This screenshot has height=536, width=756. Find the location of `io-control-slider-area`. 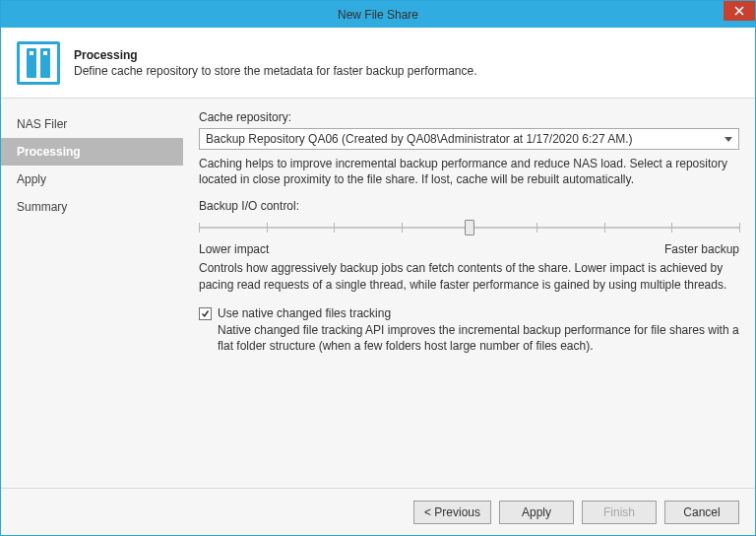

io-control-slider-area is located at coordinates (469, 228).